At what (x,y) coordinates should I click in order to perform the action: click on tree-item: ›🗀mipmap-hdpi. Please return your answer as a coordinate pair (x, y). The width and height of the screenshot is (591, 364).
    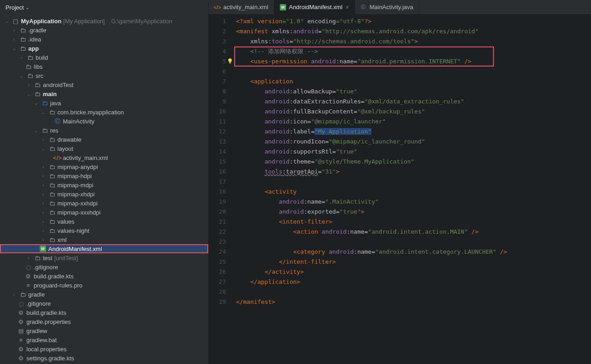
    Looking at the image, I should click on (104, 176).